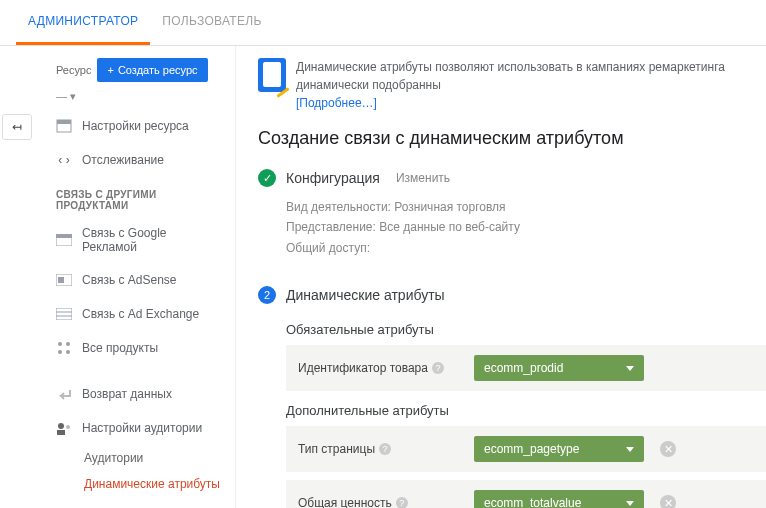  Describe the element at coordinates (74, 70) in the screenshot. I see `resource-label: Ресурс` at that location.